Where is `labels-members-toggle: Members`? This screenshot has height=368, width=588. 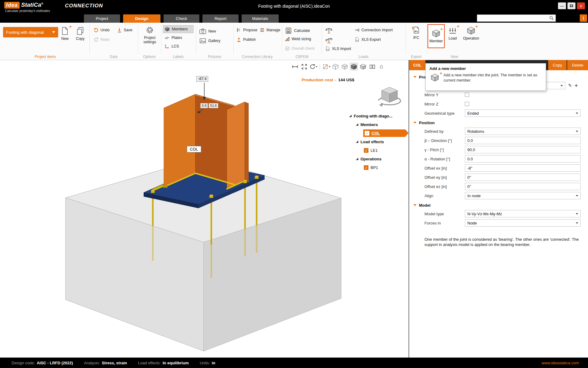 labels-members-toggle: Members is located at coordinates (178, 29).